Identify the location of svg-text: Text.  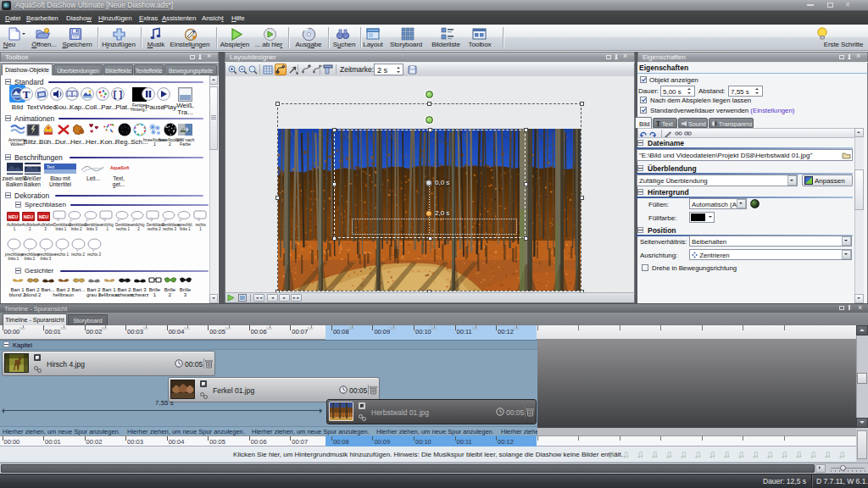
(51, 167).